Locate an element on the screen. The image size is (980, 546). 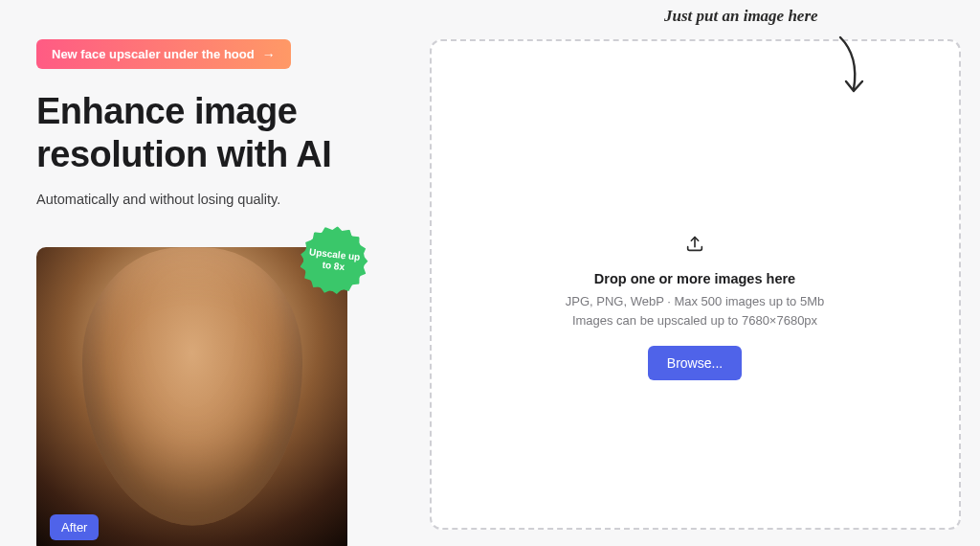
after-label: After is located at coordinates (75, 527).